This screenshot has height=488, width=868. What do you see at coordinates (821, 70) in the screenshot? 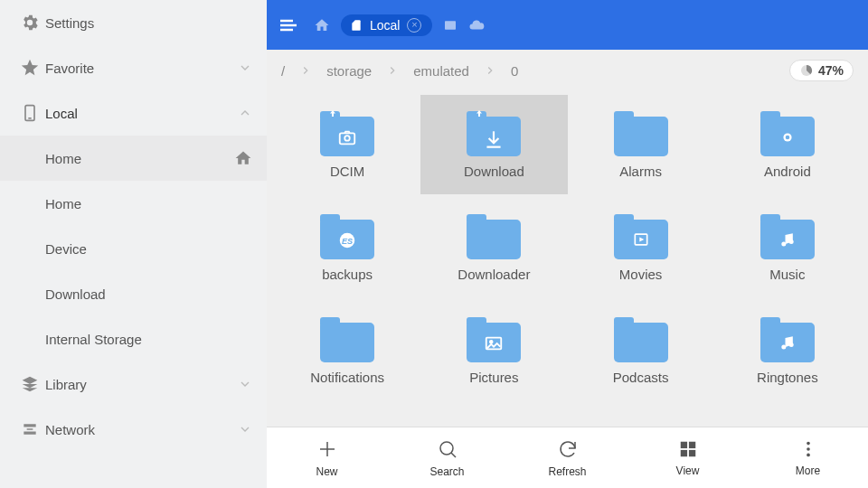
I see `storage-badge: 47%` at bounding box center [821, 70].